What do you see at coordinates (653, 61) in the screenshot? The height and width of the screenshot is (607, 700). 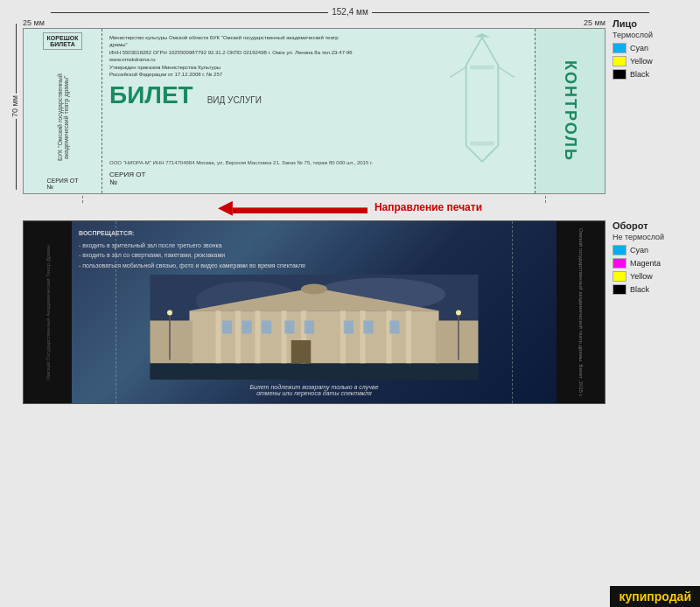 I see `front-color-yellow: Yellow` at bounding box center [653, 61].